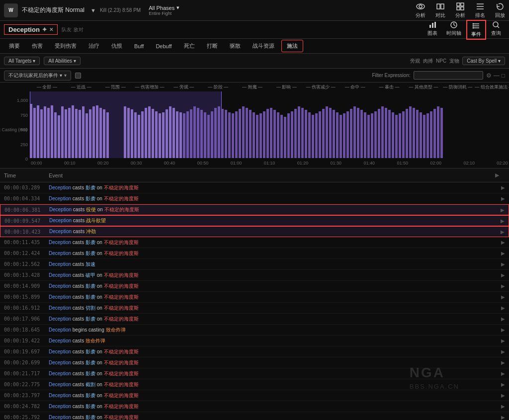 The height and width of the screenshot is (420, 509). What do you see at coordinates (254, 199) in the screenshot?
I see `table-row: 00:00:04.334Deception casts 影袭 on 不稳定的海度…` at bounding box center [254, 199].